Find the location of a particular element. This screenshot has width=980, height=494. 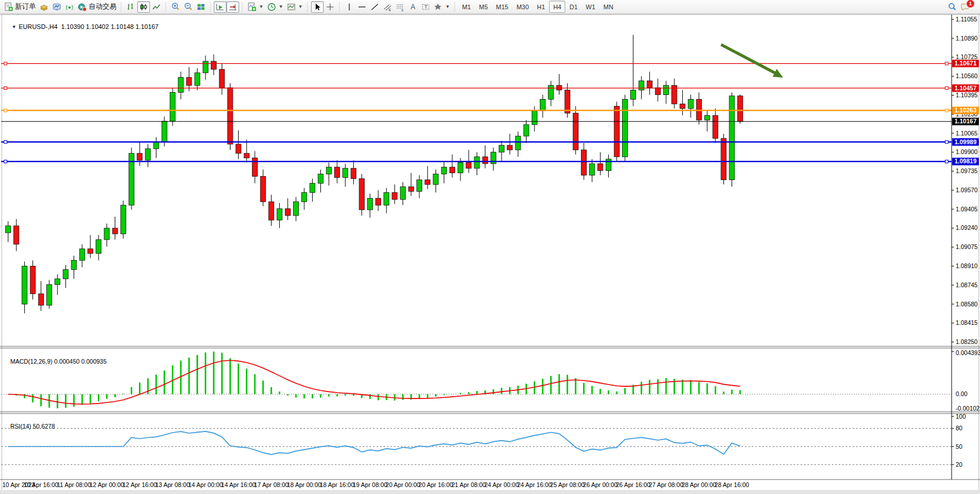

zoom-in-button is located at coordinates (175, 7).